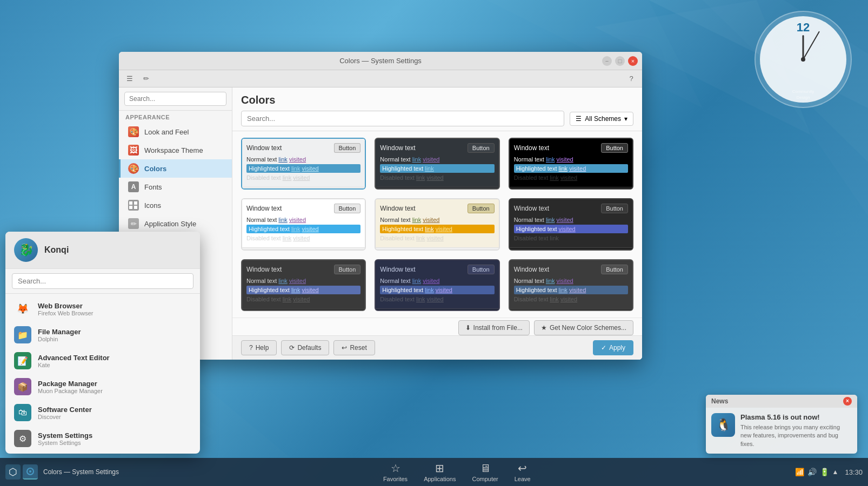  Describe the element at coordinates (825, 472) in the screenshot. I see `tray-battery-icon: 🔋` at that location.